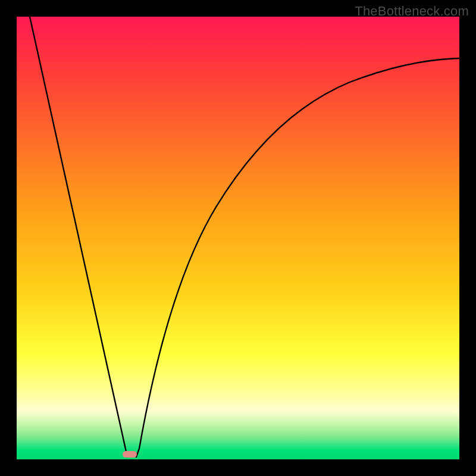 Image resolution: width=476 pixels, height=476 pixels. Describe the element at coordinates (130, 455) in the screenshot. I see `bottleneck-marker` at that location.